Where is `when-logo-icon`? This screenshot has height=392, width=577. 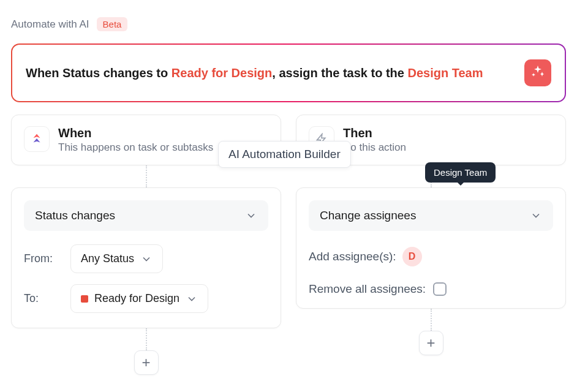 when-logo-icon is located at coordinates (37, 139).